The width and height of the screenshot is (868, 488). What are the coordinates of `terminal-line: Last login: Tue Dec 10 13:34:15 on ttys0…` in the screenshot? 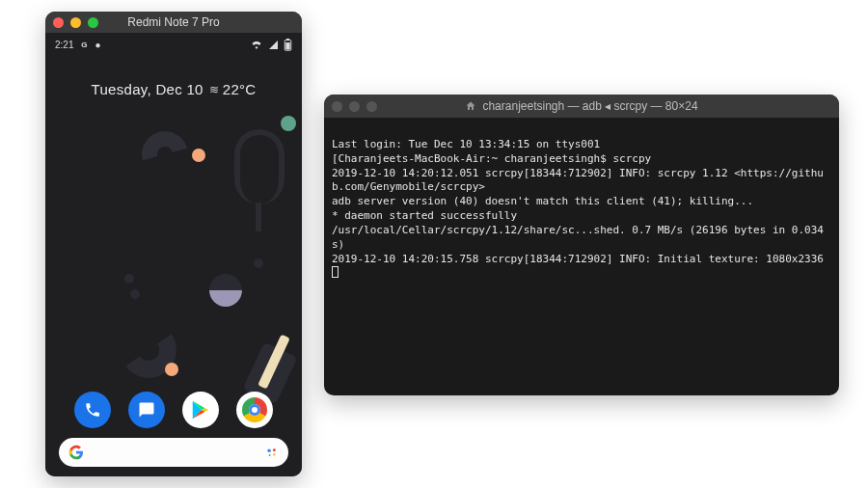 It's located at (466, 145).